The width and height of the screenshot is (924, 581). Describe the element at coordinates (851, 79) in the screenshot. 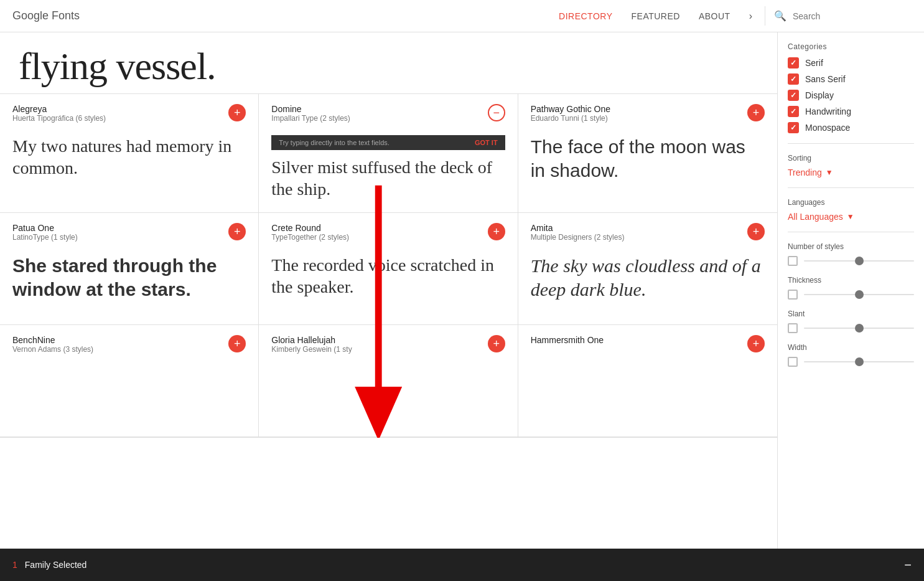

I see `checkbox-sans-serif: ✓ Sans Serif` at that location.